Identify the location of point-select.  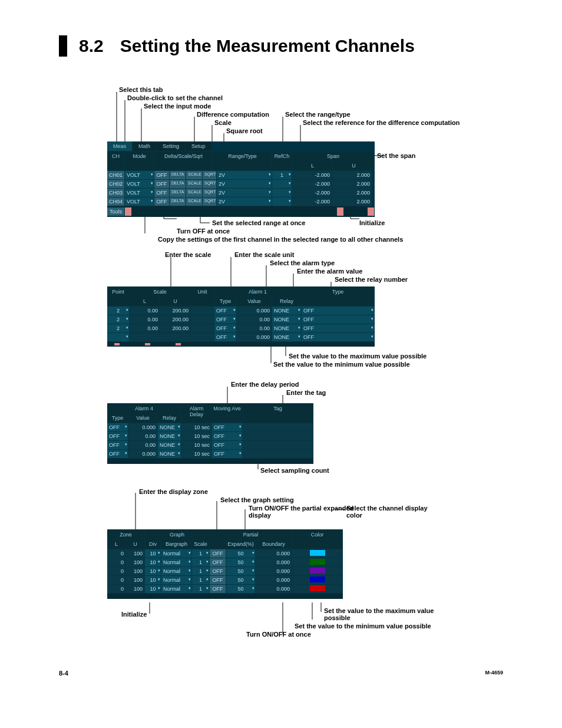
(118, 337).